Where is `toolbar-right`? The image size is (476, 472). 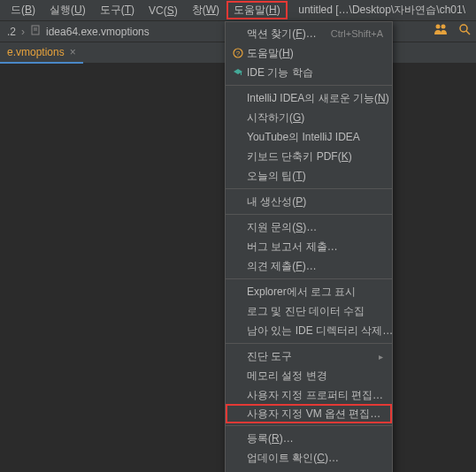
toolbar-right is located at coordinates (452, 30).